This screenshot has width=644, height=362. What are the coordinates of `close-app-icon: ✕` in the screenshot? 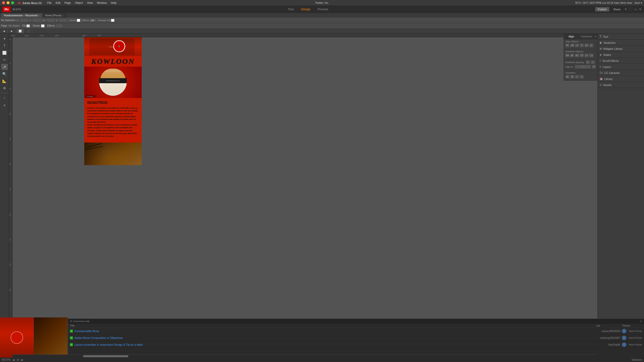 It's located at (640, 9).